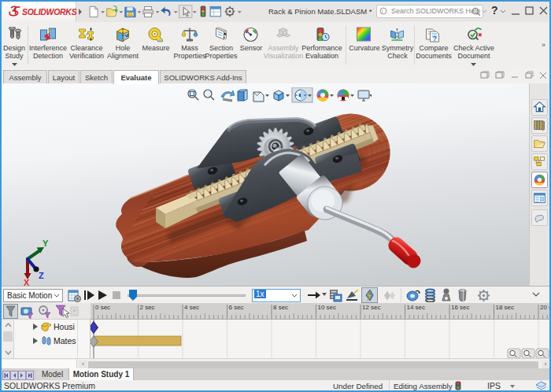 The image size is (551, 392). Describe the element at coordinates (372, 307) in the screenshot. I see `svg-text: 12 sec` at that location.